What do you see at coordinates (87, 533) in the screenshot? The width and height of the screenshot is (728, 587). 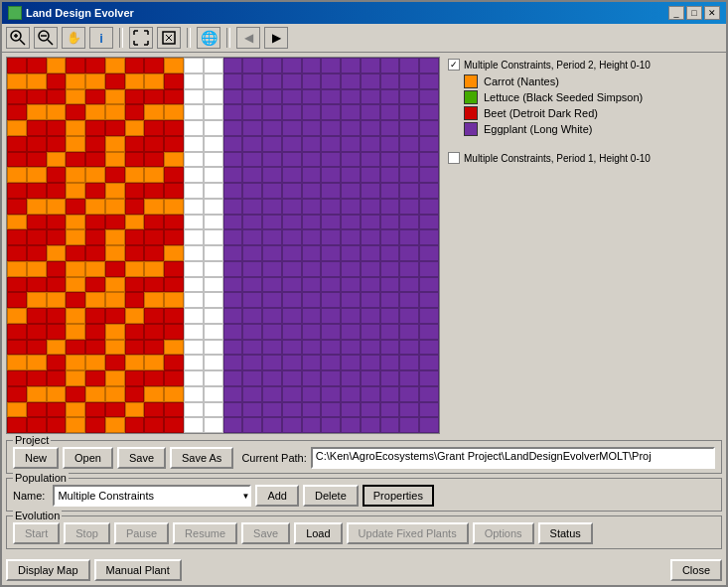 I see `stop-button: Stop` at bounding box center [87, 533].